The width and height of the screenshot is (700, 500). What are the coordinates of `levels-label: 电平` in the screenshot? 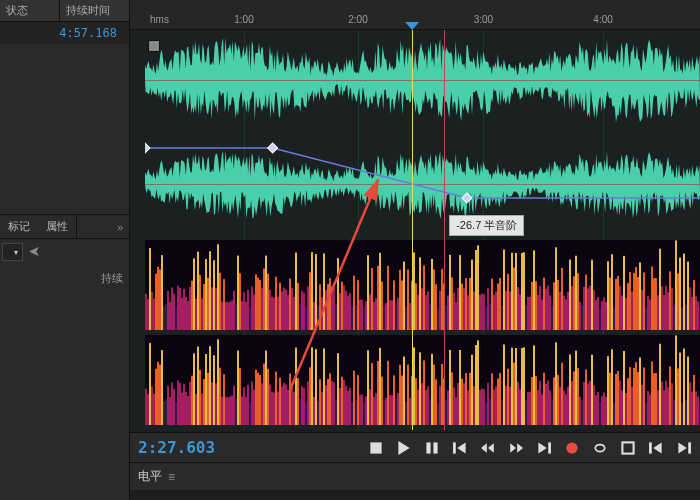 It's located at (150, 476).